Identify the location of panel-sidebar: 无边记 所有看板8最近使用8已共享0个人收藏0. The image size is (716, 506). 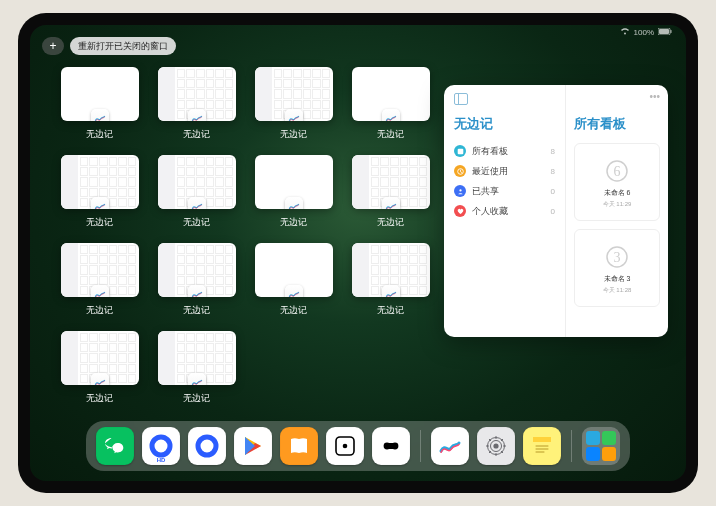
(504, 211).